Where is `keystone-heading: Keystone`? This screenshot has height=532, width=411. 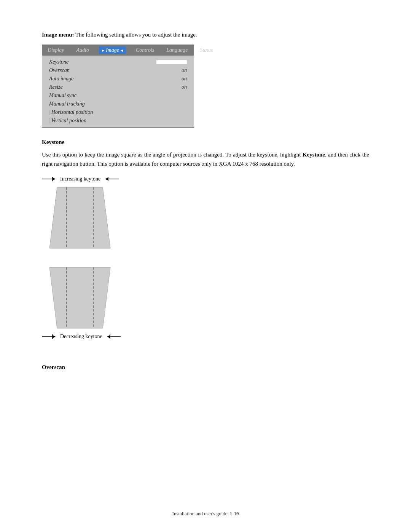
keystone-heading: Keystone is located at coordinates (206, 142).